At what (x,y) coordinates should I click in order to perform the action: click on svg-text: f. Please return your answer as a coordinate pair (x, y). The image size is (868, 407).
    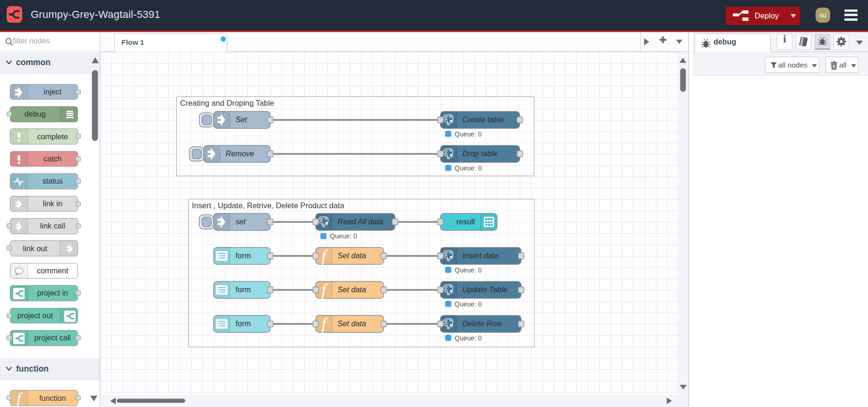
    Looking at the image, I should click on (20, 399).